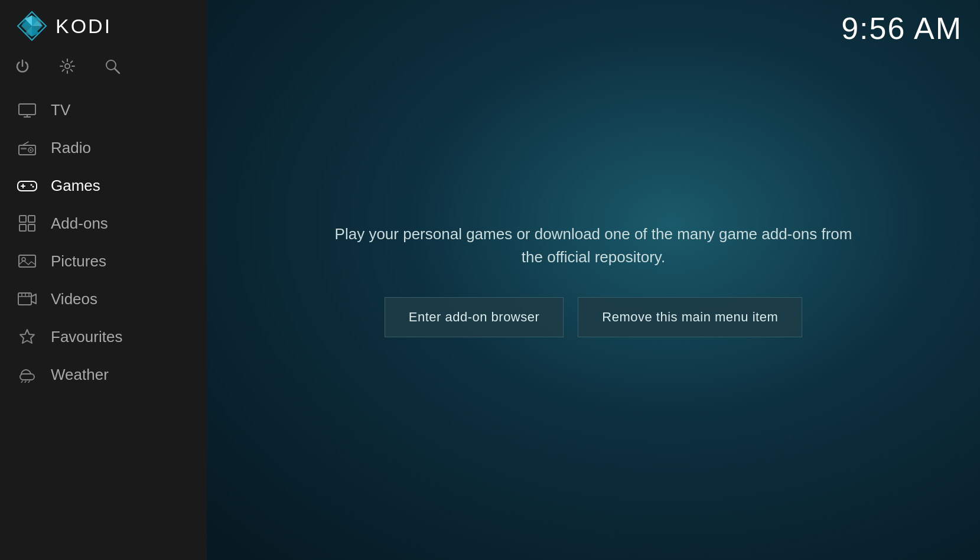  What do you see at coordinates (103, 69) in the screenshot?
I see `sidebar-toolbar` at bounding box center [103, 69].